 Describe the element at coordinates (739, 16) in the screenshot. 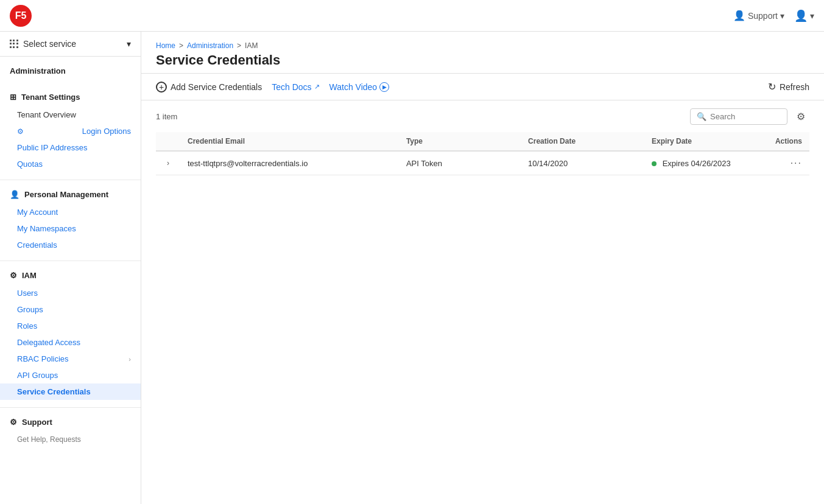

I see `support-icon: 👤` at that location.